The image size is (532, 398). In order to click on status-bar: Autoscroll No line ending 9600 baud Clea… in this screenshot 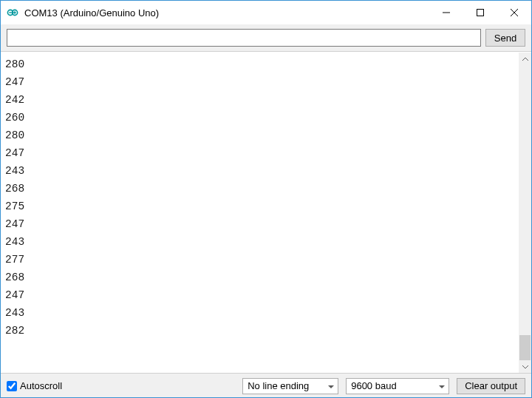, I will do `click(266, 385)`.